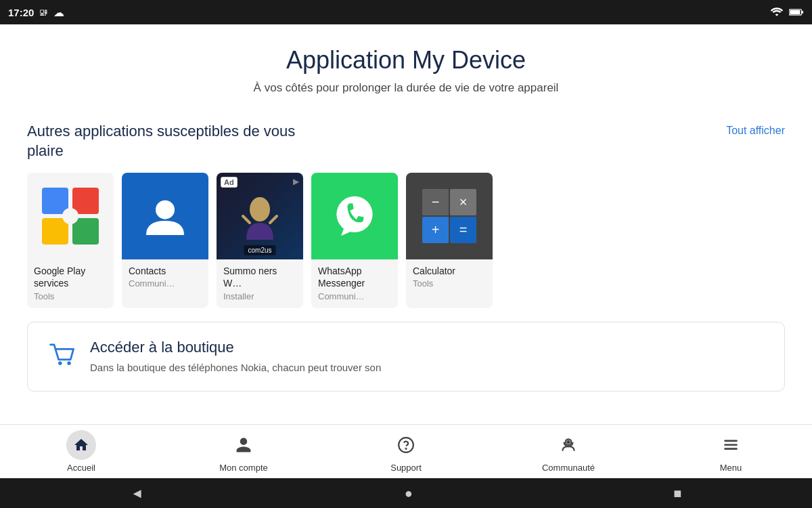  I want to click on app-title: Application My Device, so click(406, 60).